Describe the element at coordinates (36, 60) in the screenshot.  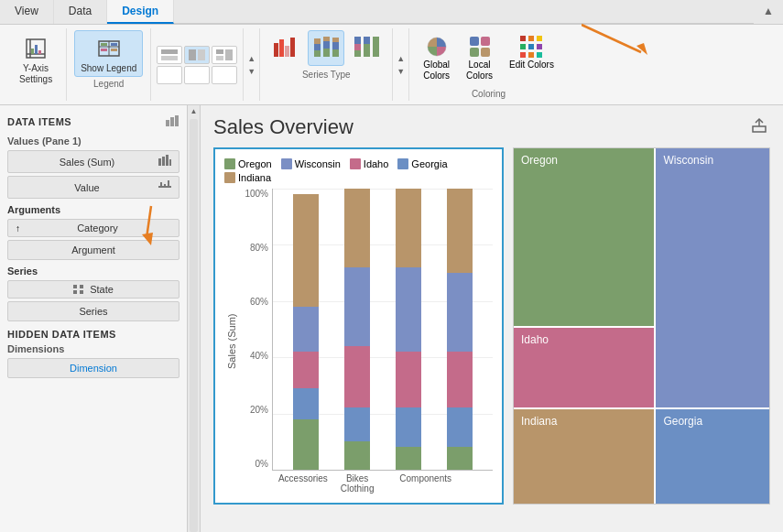
I see `y-axis-btn: Y-AxisSettings` at that location.